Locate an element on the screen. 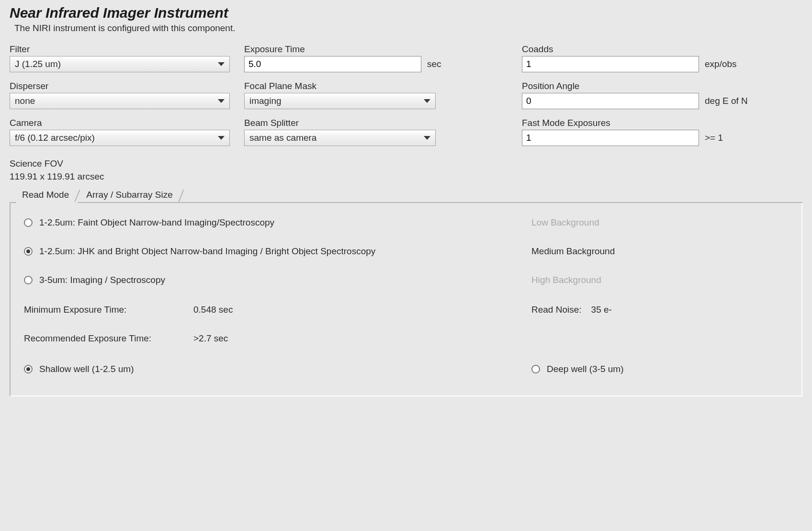  science-fov-label: Science FOV is located at coordinates (406, 164).